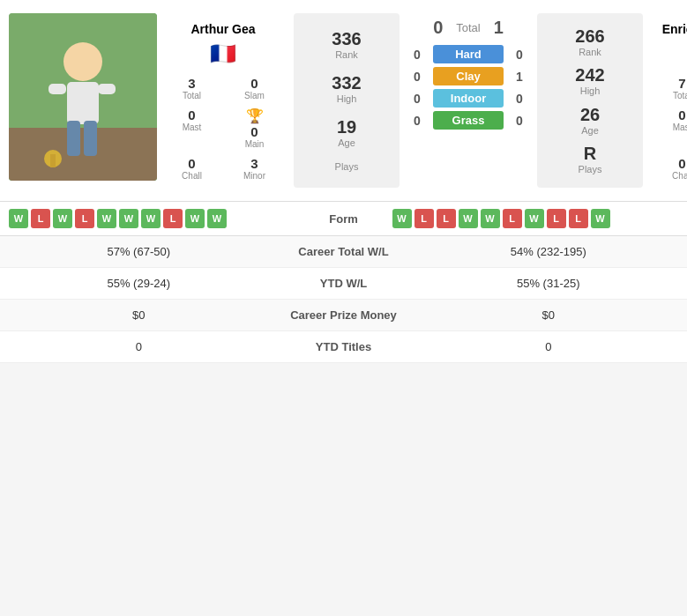  What do you see at coordinates (344, 315) in the screenshot?
I see `career-prize-label: Career Prize Money` at bounding box center [344, 315].